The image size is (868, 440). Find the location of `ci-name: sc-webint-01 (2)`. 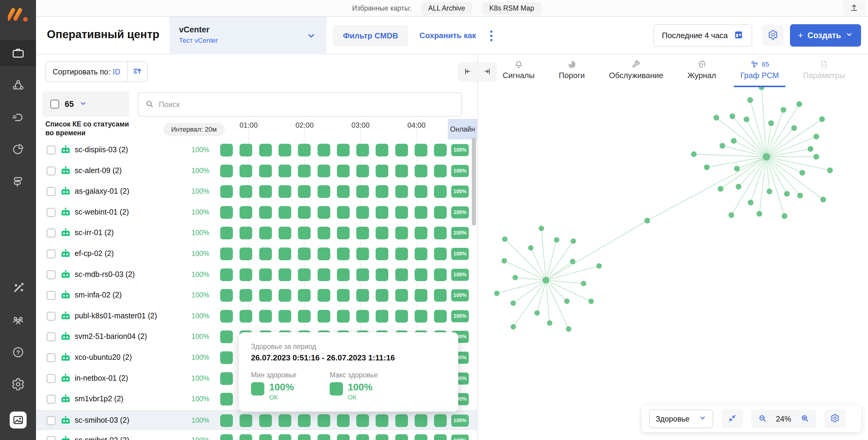

ci-name: sc-webint-01 (2) is located at coordinates (102, 212).